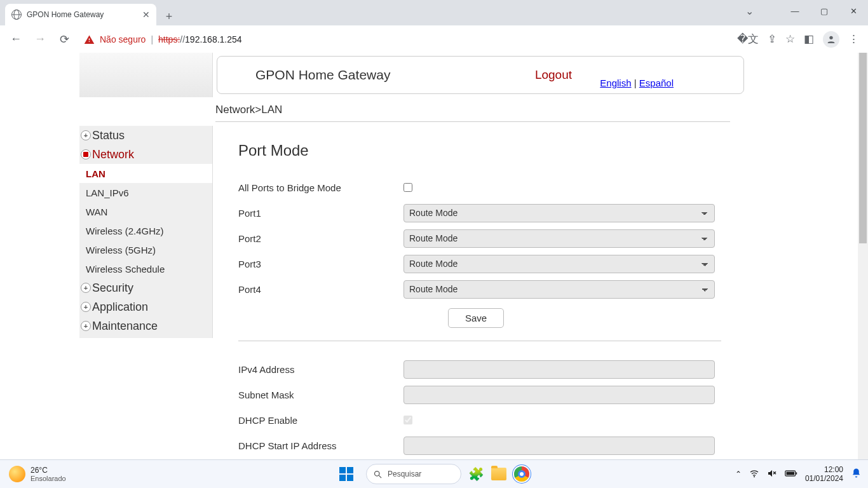 Image resolution: width=868 pixels, height=488 pixels. Describe the element at coordinates (86, 154) in the screenshot. I see `collapse-icon` at that location.